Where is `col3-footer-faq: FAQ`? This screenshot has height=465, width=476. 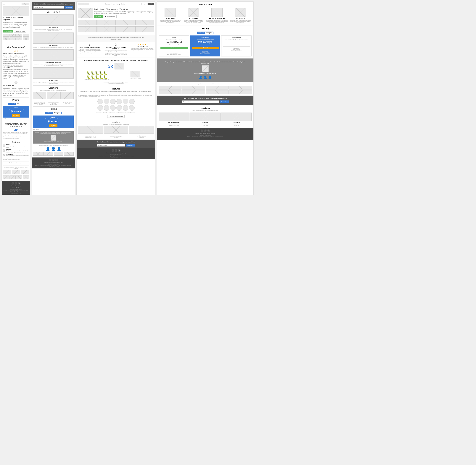
col3-footer-faq: FAQ is located at coordinates (122, 153).